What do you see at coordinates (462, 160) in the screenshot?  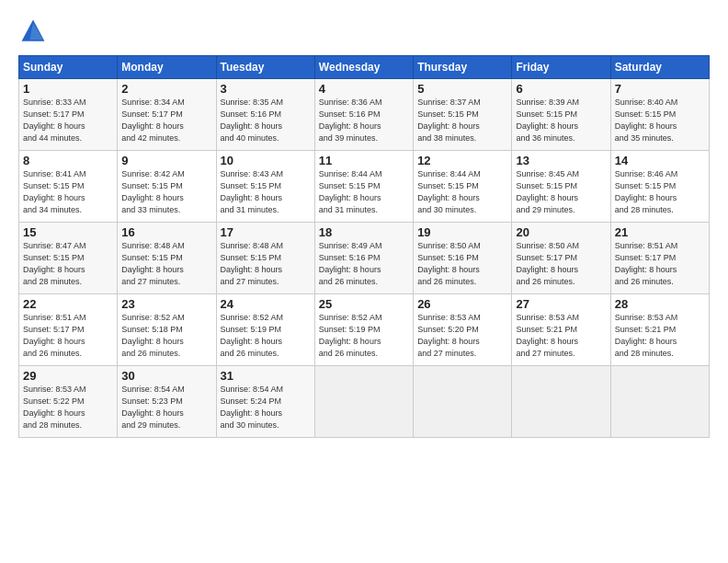 I see `day-number: 12` at bounding box center [462, 160].